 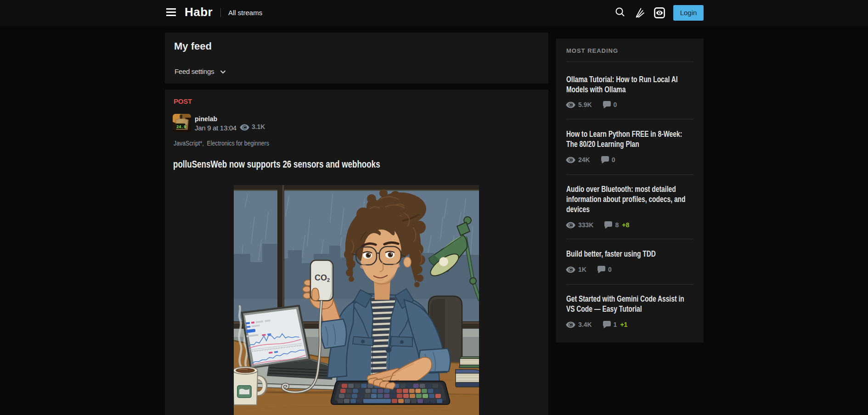 I want to click on svg-text: 24.9, so click(x=181, y=127).